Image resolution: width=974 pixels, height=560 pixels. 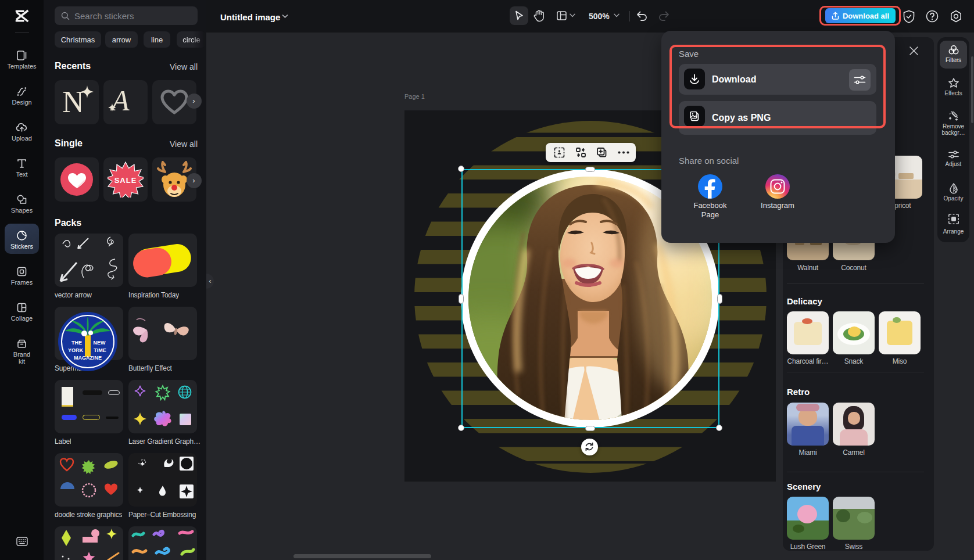 What do you see at coordinates (88, 358) in the screenshot?
I see `svg-text: MAGAZINE` at bounding box center [88, 358].